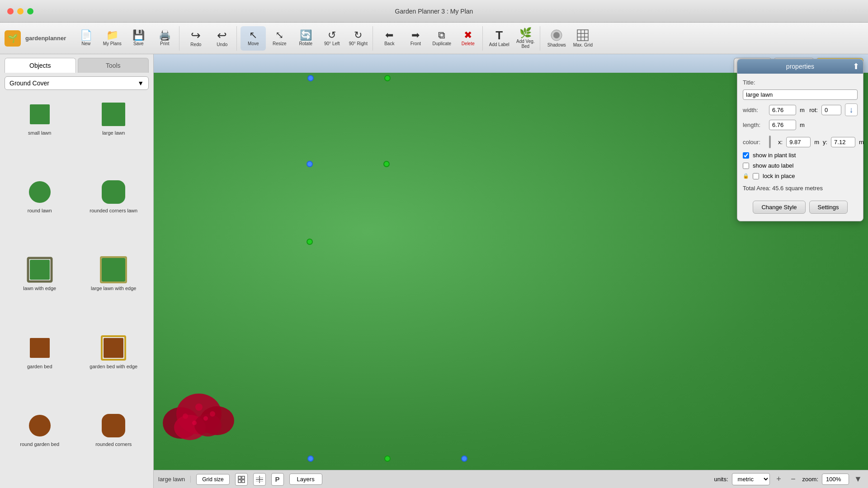 This screenshot has height=488, width=868. What do you see at coordinates (40, 65) in the screenshot?
I see `tab-objects: Objects` at bounding box center [40, 65].